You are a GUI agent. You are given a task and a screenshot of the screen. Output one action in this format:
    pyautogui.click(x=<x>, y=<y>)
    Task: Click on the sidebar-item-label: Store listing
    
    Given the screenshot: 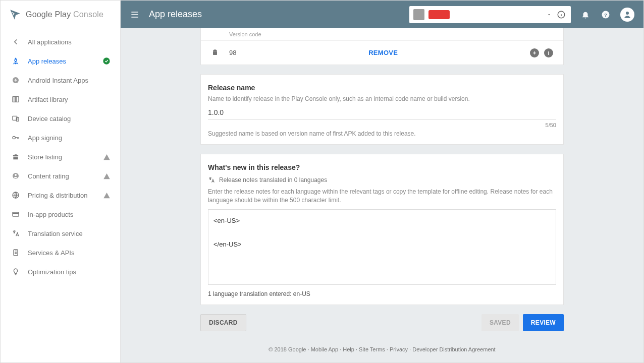 What is the action you would take?
    pyautogui.click(x=45, y=157)
    